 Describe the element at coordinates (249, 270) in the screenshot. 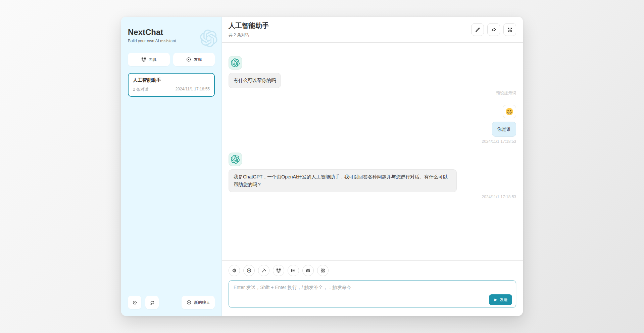

I see `svg-text: A` at that location.